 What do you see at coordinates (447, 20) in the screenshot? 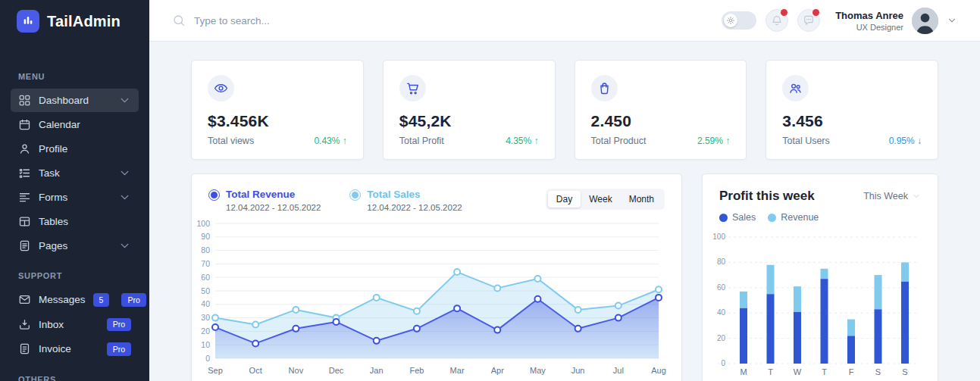
I see `search-box` at bounding box center [447, 20].